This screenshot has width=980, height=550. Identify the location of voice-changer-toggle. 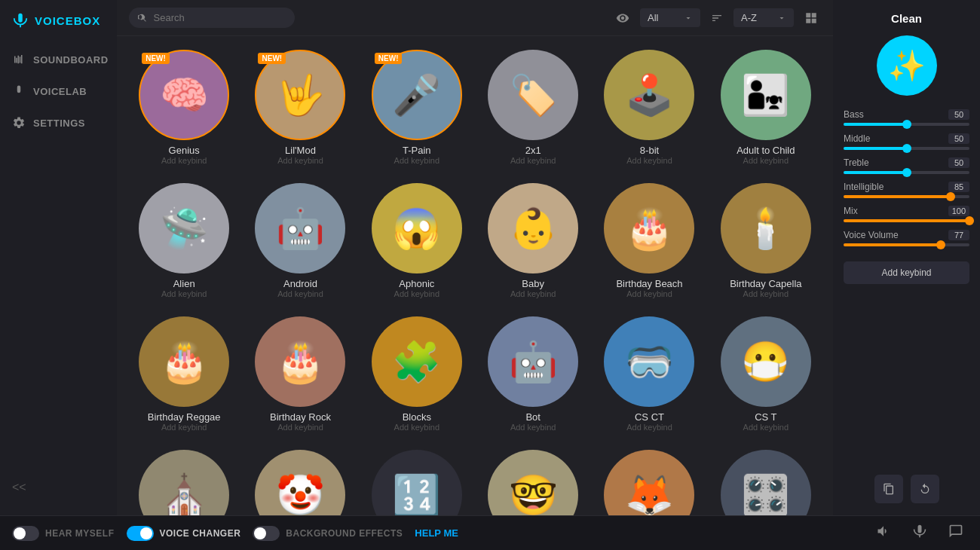
(140, 533).